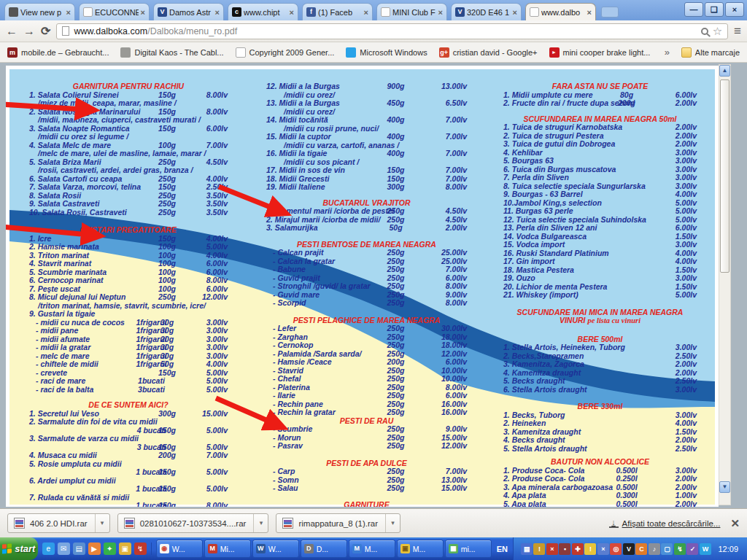 The image size is (747, 560). I want to click on folder-icon: ▣, so click(125, 548).